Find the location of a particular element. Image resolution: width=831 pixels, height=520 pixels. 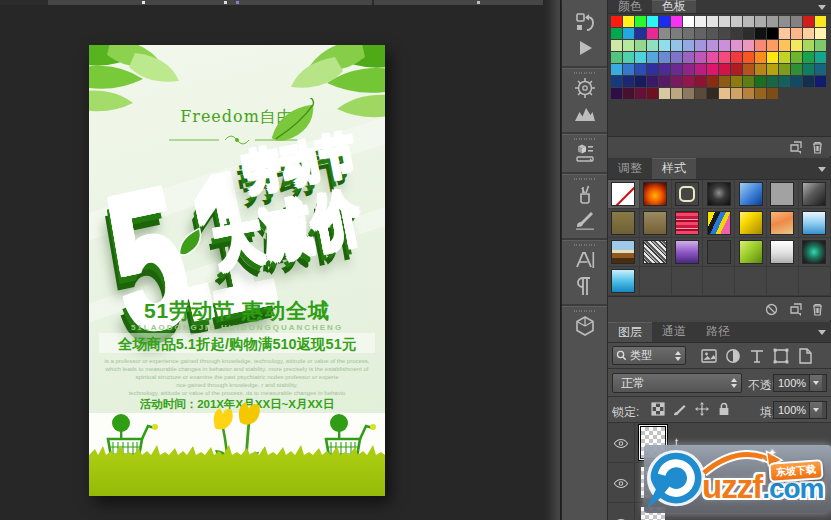

tab-channels: 通道 is located at coordinates (674, 332).